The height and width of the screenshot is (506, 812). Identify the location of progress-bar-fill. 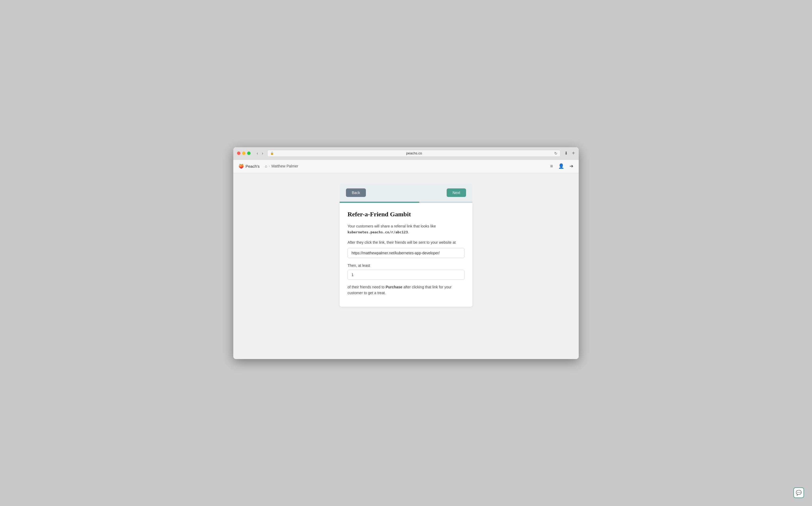
(379, 202).